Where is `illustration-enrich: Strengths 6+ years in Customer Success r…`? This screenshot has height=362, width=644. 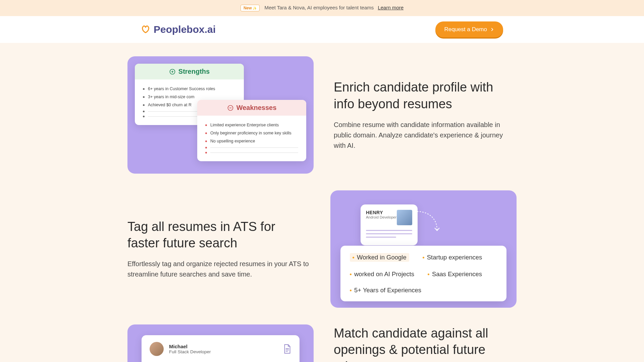 illustration-enrich: Strengths 6+ years in Customer Success r… is located at coordinates (221, 115).